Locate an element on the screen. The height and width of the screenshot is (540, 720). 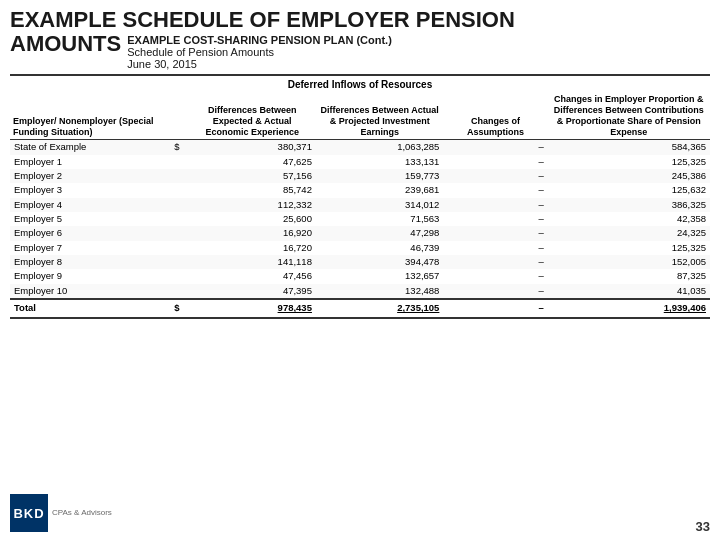
row-changes-emp: 584,365 is located at coordinates (629, 148).